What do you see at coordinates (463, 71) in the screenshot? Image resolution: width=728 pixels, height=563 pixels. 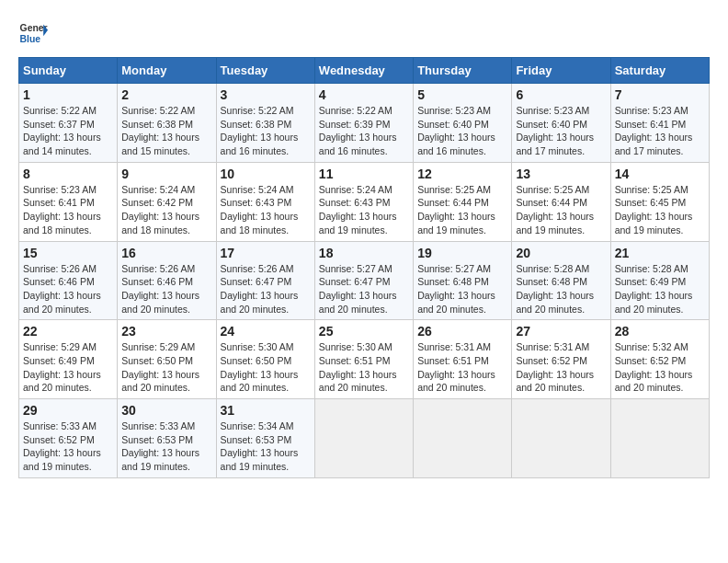 I see `weekday-header-thursday: Thursday` at bounding box center [463, 71].